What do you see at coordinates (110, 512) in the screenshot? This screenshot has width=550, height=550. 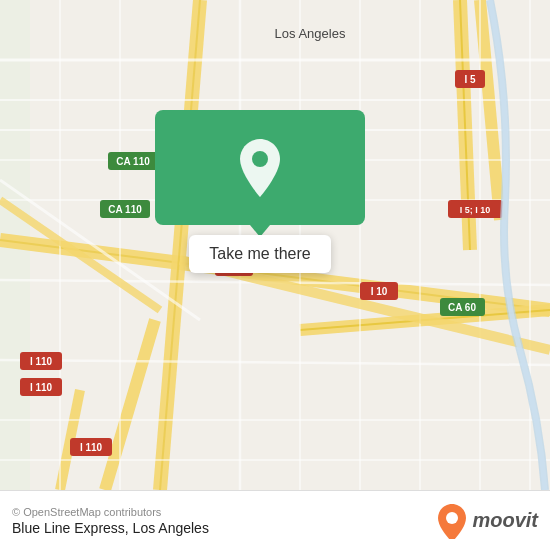 I see `attribution-text: © OpenStreetMap contributors` at bounding box center [110, 512].